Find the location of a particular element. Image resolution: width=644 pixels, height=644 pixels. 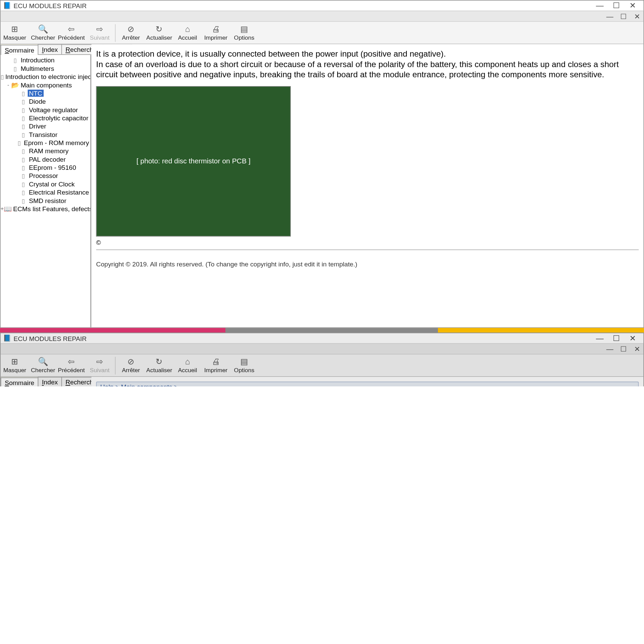

tree-item-label: Electrical Resistance is located at coordinates (59, 193).